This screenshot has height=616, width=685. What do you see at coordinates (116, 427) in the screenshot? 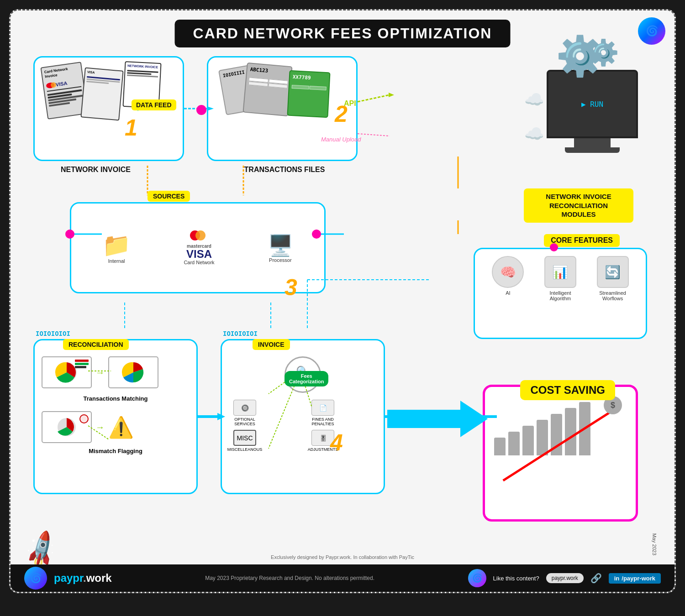
I see `mismatch-flagging-row: → ⚠️` at bounding box center [116, 427].